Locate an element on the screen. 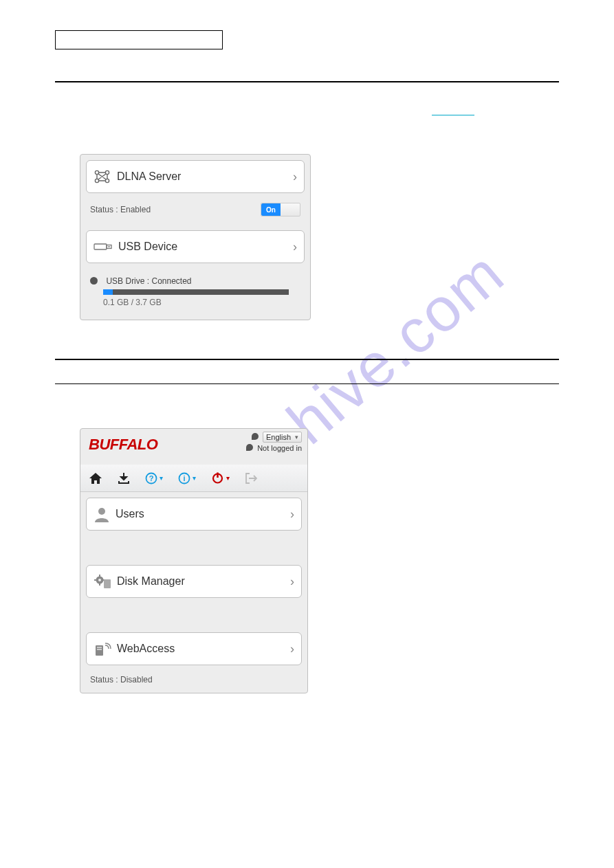 This screenshot has width=614, height=868. settings-panel-dlna-usb: DLNA Server › Status : Enabled On USB De… is located at coordinates (195, 237).